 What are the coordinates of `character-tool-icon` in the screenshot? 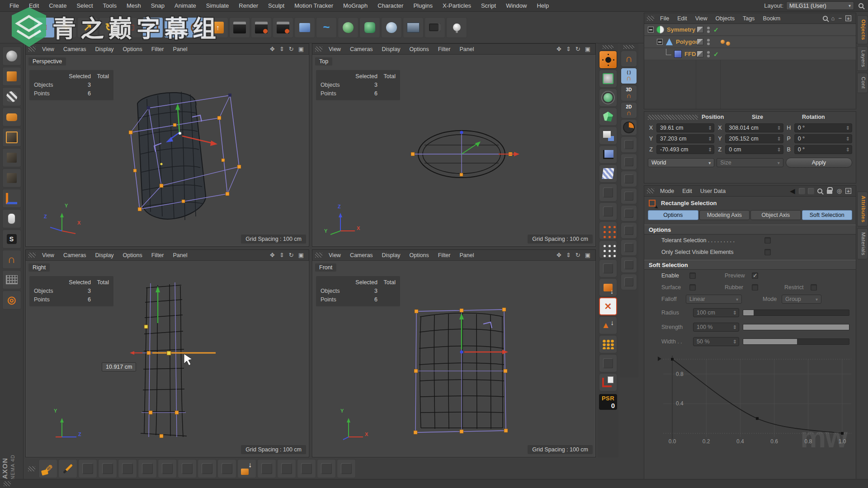 It's located at (608, 268).